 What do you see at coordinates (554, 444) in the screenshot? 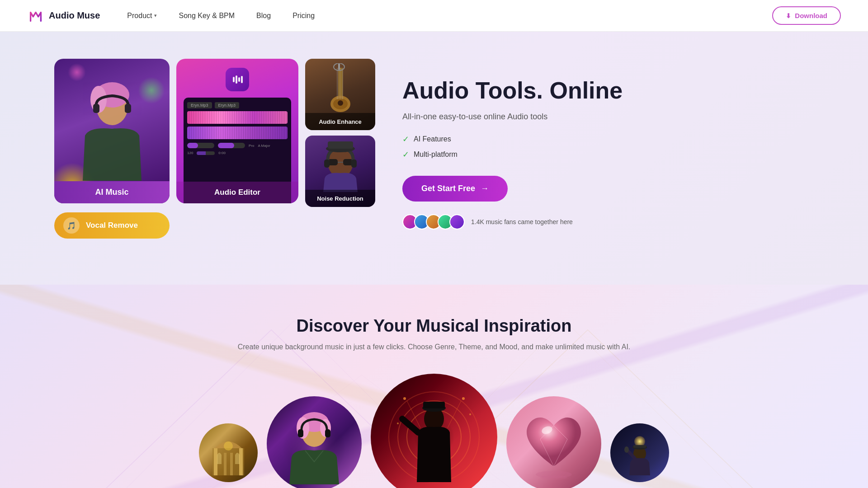
I see `heart-icon` at bounding box center [554, 444].